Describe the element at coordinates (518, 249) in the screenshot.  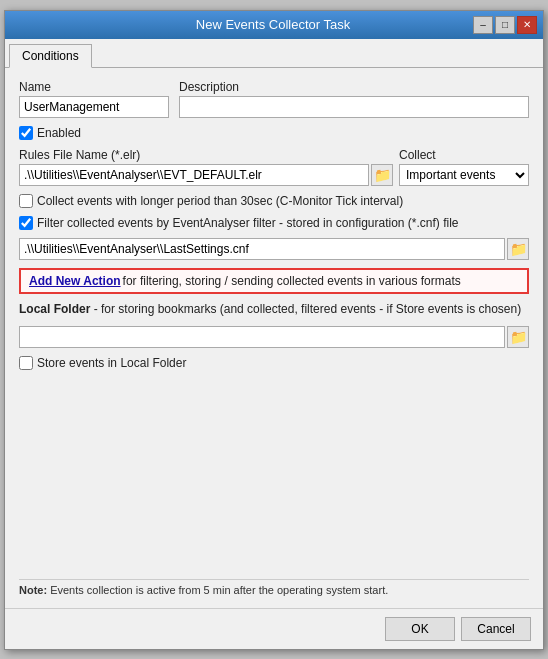
I see `filter-file-browse-button: 📁` at that location.